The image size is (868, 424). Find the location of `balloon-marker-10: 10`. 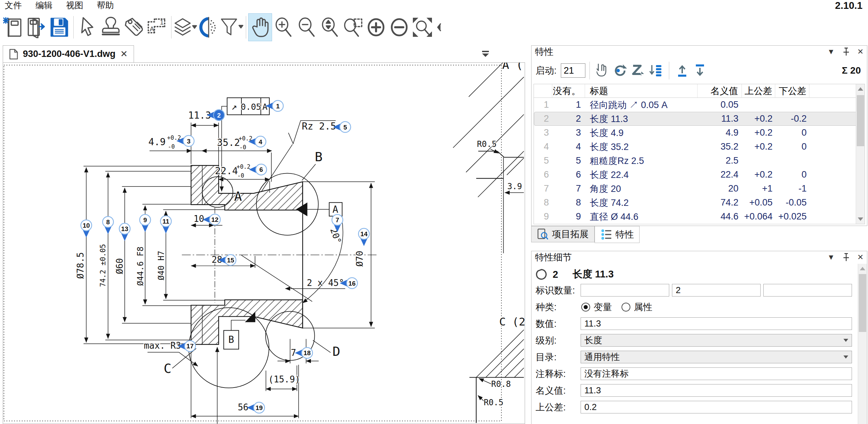

balloon-marker-10: 10 is located at coordinates (86, 229).